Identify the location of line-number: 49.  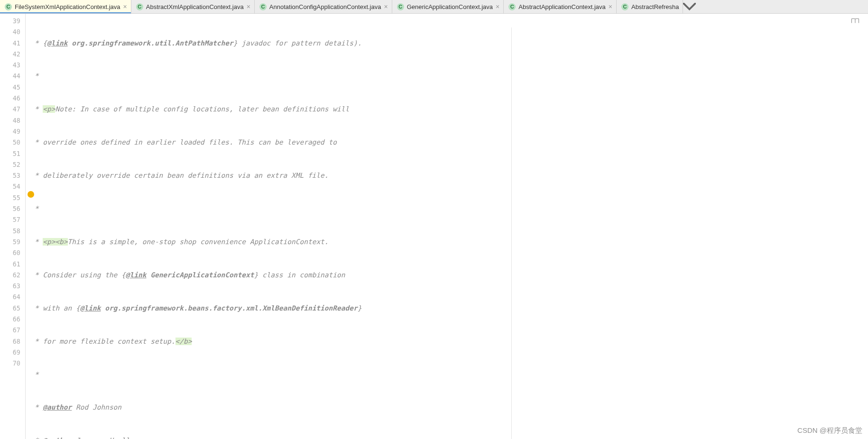
(10, 132).